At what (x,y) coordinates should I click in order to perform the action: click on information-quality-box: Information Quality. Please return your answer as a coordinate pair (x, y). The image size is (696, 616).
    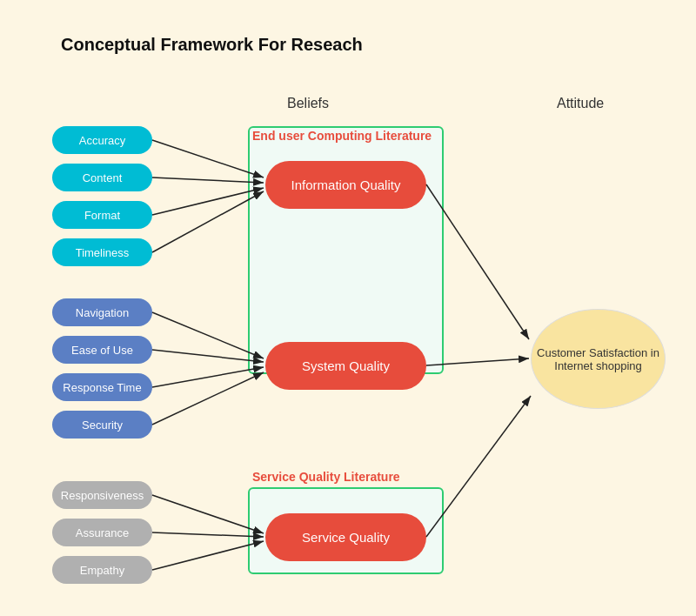
    Looking at the image, I should click on (346, 184).